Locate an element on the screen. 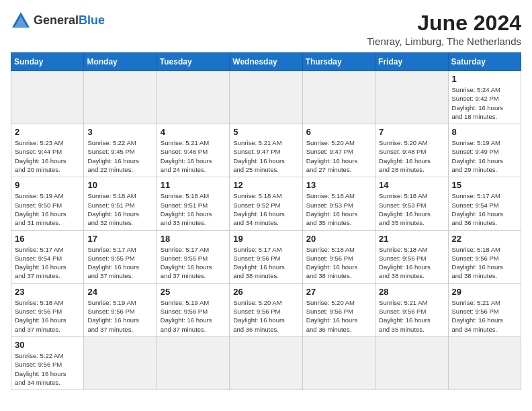 This screenshot has height=411, width=532. month-title: June 2024 is located at coordinates (444, 23).